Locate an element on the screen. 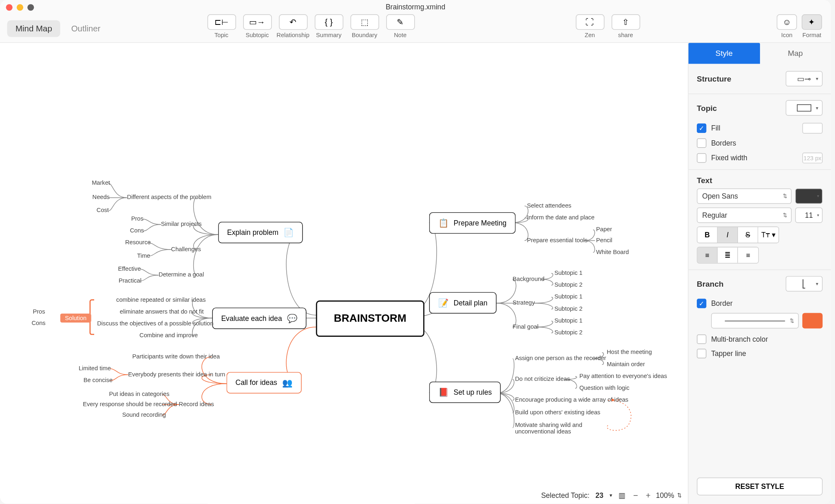 This screenshot has height=504, width=835. lbl-build: Build upon others' existing ideas is located at coordinates (558, 412).